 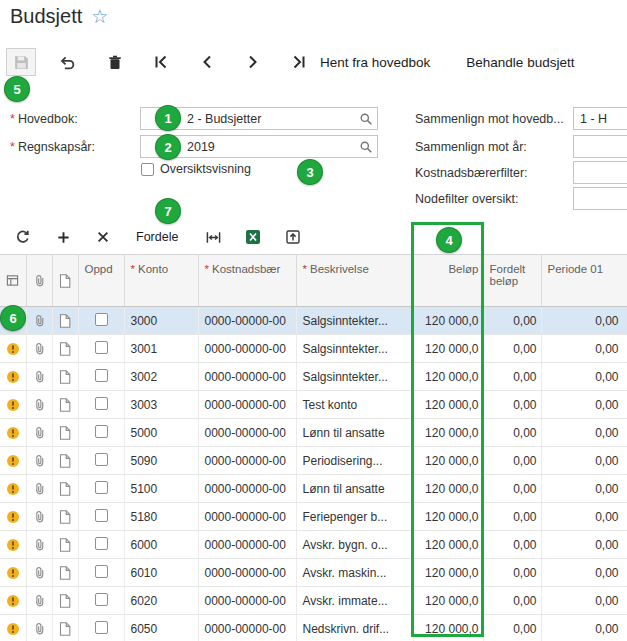 I want to click on load-records-button, so click(x=293, y=237).